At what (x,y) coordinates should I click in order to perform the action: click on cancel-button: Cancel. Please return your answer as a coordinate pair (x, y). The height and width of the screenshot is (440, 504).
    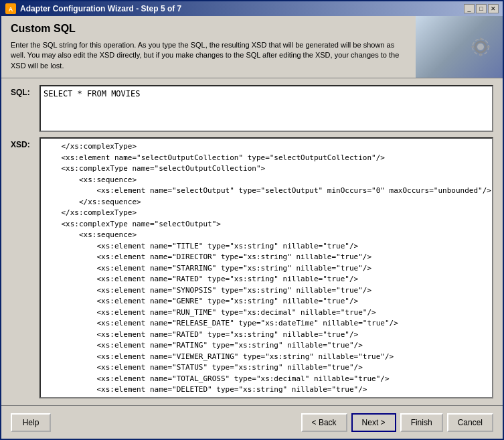
    Looking at the image, I should click on (470, 423).